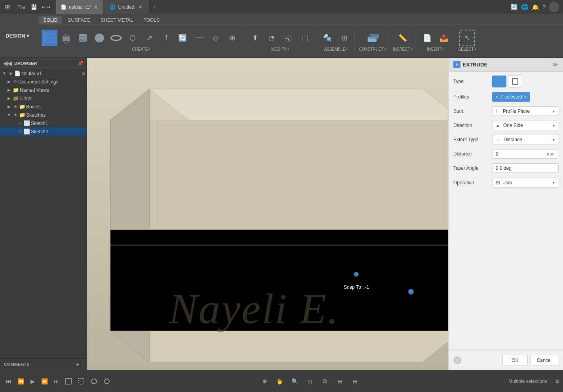 The width and height of the screenshot is (563, 392). I want to click on browser-collapse-icon: ◀◀, so click(8, 63).